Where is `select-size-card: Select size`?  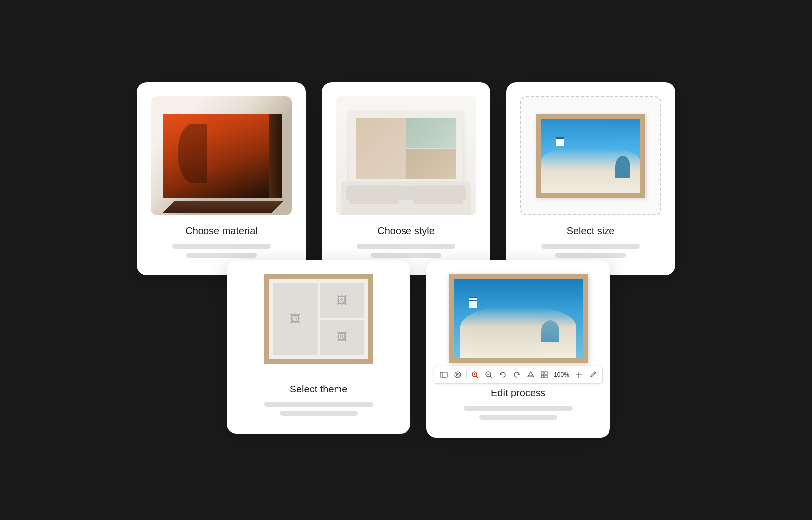 select-size-card: Select size is located at coordinates (591, 179).